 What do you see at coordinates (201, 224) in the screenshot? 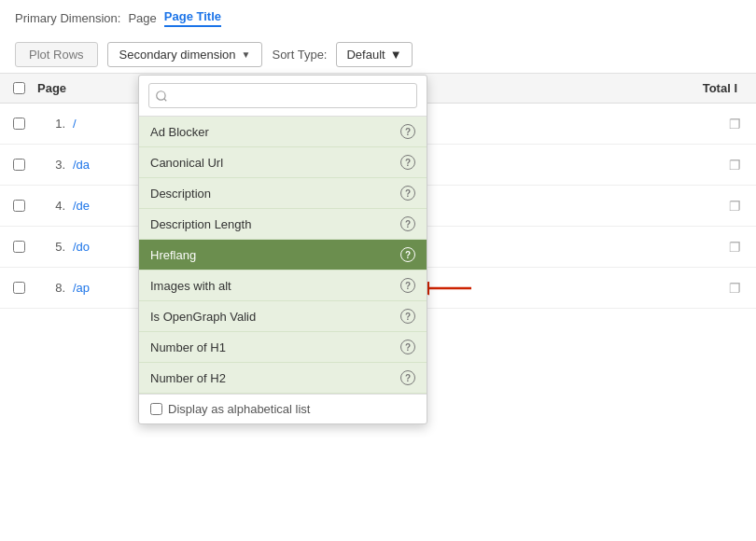
I see `dropdown-item-label: Description Length` at bounding box center [201, 224].